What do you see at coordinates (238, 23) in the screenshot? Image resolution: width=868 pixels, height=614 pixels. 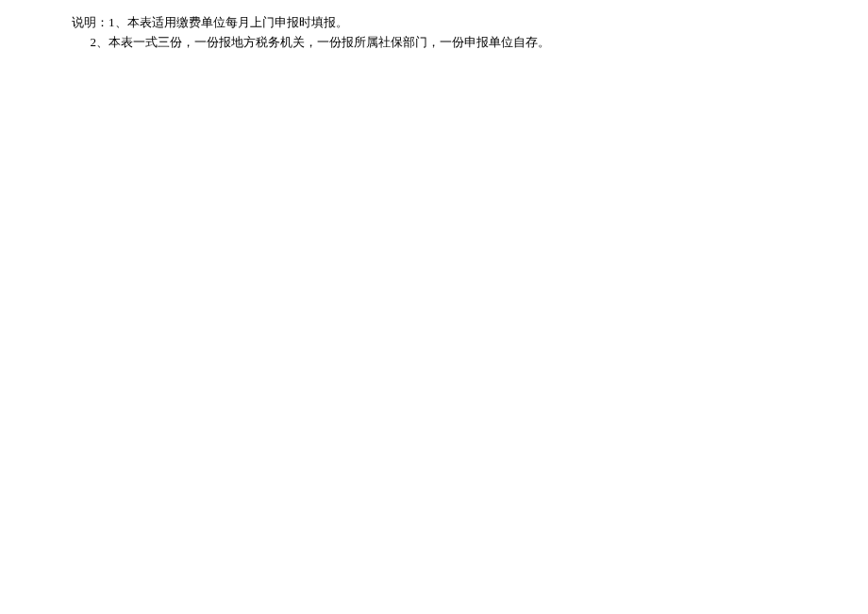 I see `note-item-1-text: 本表适用缴费单位每月上门申报时填报。` at bounding box center [238, 23].